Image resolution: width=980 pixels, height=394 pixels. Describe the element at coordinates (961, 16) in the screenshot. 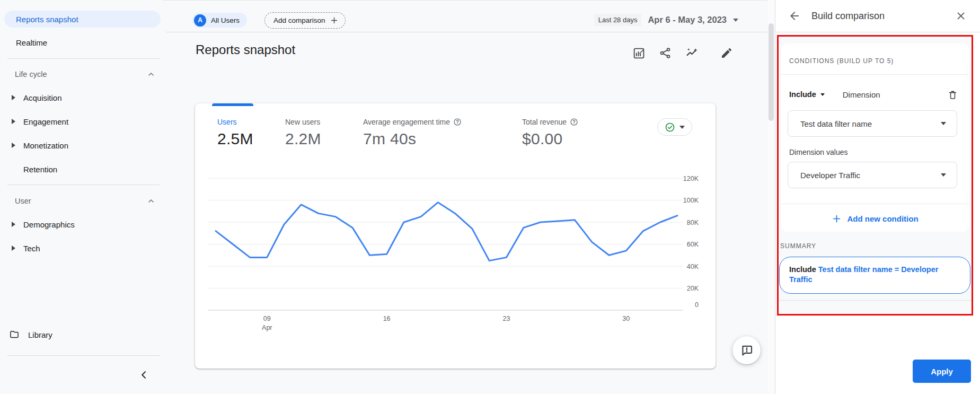

I see `close-panel-button` at that location.